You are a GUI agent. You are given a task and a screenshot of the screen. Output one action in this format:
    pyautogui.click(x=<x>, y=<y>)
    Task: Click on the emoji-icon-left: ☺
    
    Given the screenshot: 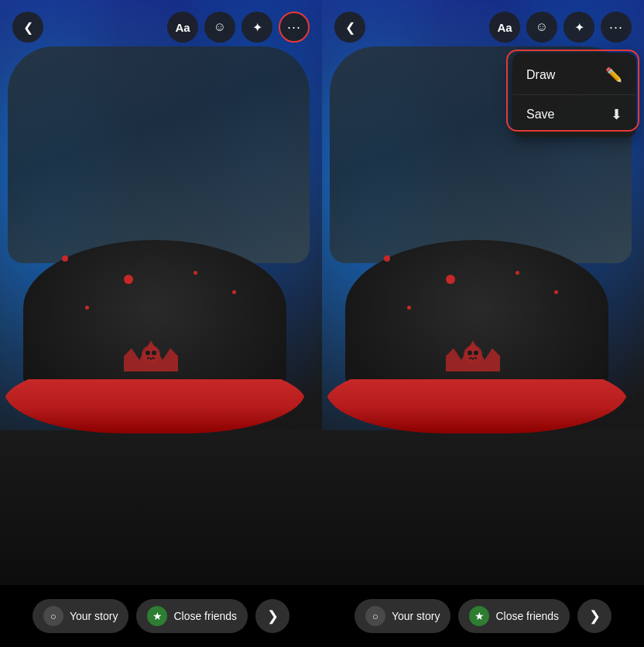 What is the action you would take?
    pyautogui.click(x=220, y=27)
    